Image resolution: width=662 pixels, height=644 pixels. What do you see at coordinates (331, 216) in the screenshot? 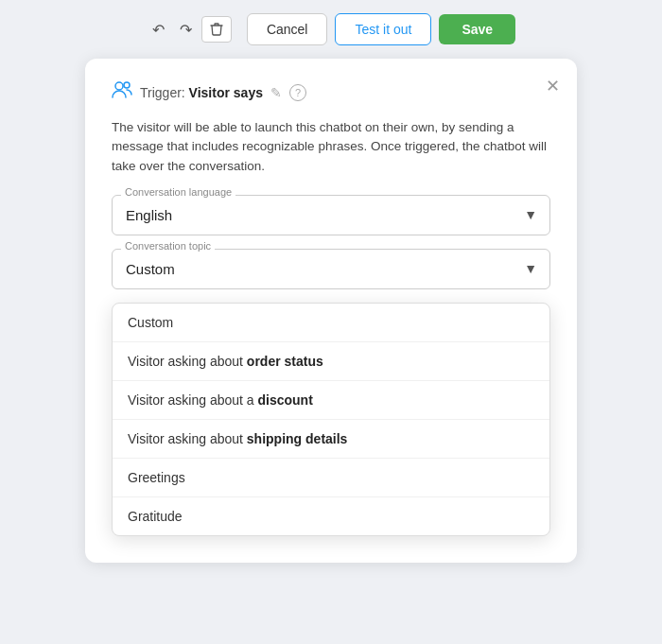
I see `language-select: English` at bounding box center [331, 216].